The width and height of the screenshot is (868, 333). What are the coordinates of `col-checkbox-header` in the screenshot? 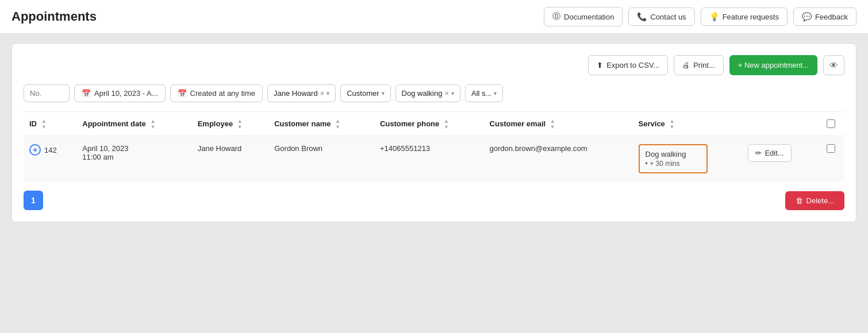 It's located at (831, 124).